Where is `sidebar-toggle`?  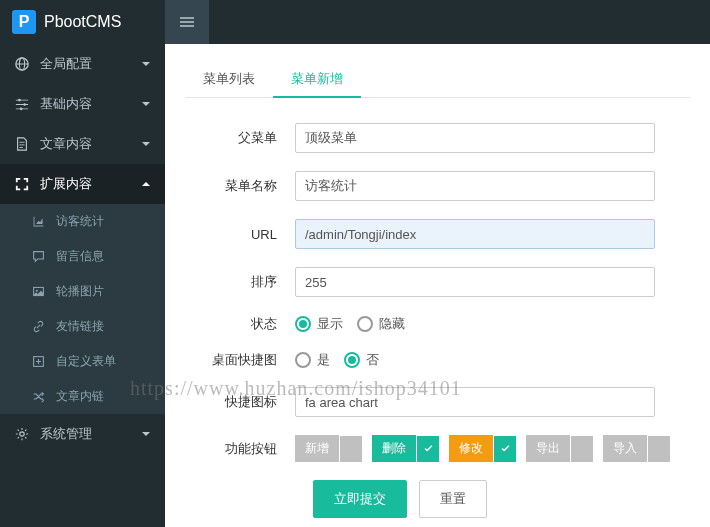 sidebar-toggle is located at coordinates (187, 22).